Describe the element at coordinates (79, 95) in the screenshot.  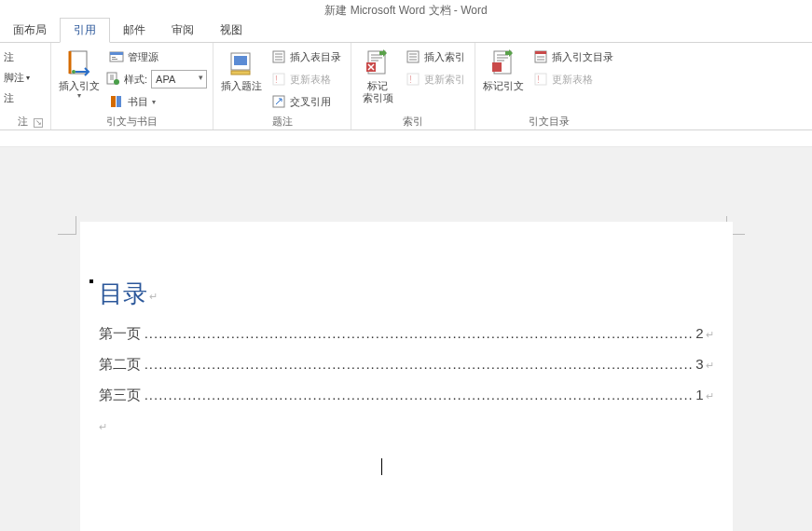
I see `chevron-down-icon: ▾` at that location.